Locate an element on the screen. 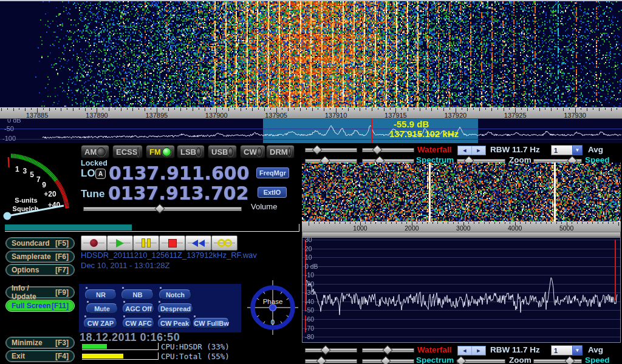 This screenshot has height=364, width=622. freqmgr-button: FreqMgr is located at coordinates (273, 173).